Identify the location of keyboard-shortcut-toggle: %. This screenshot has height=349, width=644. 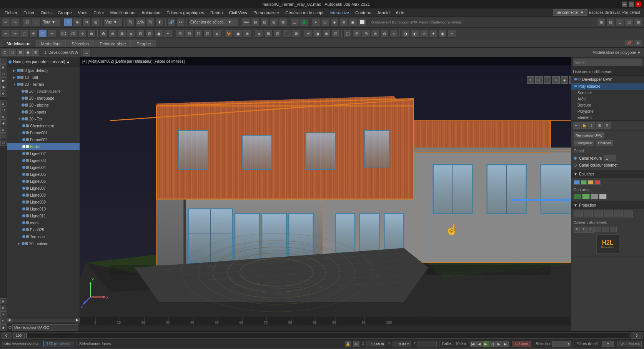
(130, 22).